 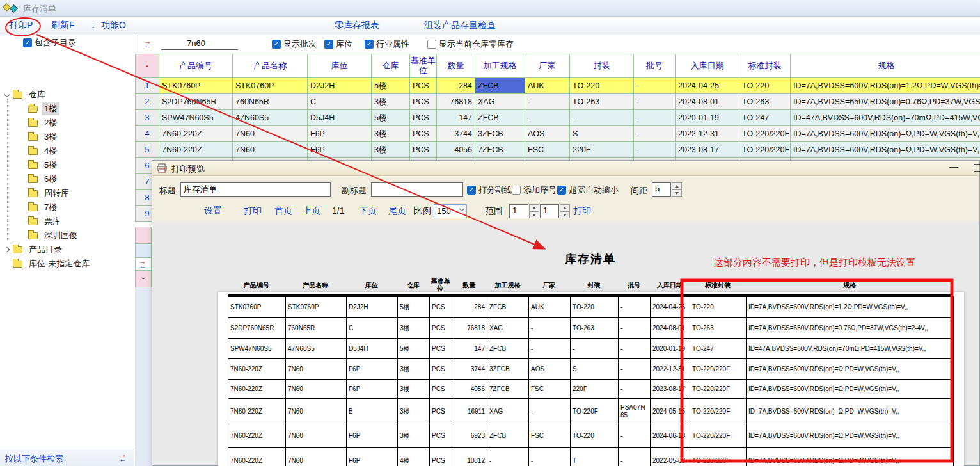 What do you see at coordinates (147, 118) in the screenshot?
I see `grid-row-number: 3` at bounding box center [147, 118].